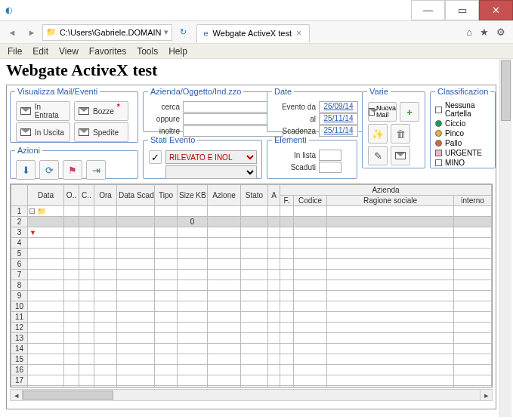 The height and width of the screenshot is (420, 513). Describe the element at coordinates (224, 196) in the screenshot. I see `col-azione: Azione` at that location.